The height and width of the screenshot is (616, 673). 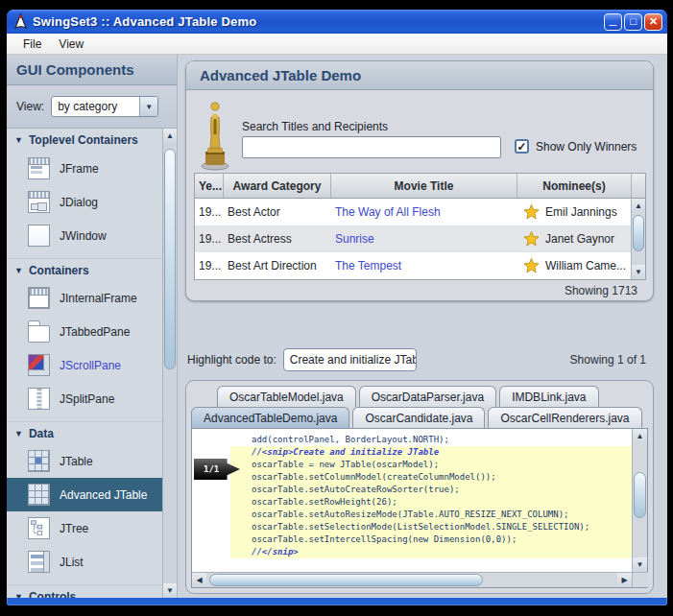 I want to click on table-row: 19... Best Art Direction The Tempest Wil…, so click(x=413, y=266).